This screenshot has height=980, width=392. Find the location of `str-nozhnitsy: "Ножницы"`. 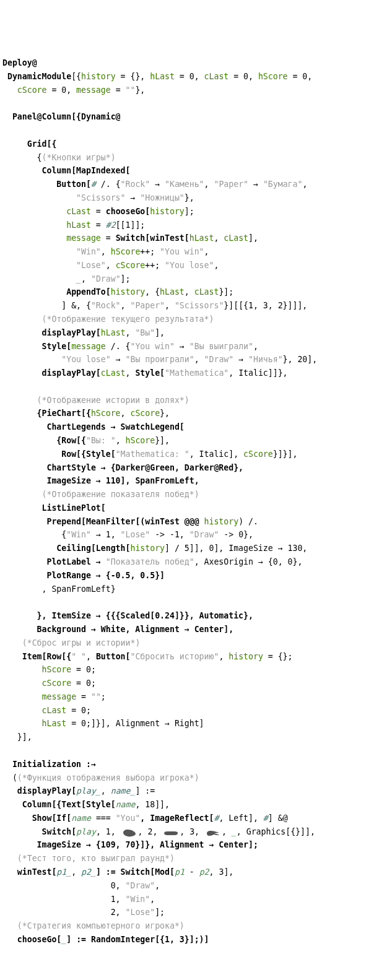

str-nozhnitsy: "Ножницы" is located at coordinates (162, 198).